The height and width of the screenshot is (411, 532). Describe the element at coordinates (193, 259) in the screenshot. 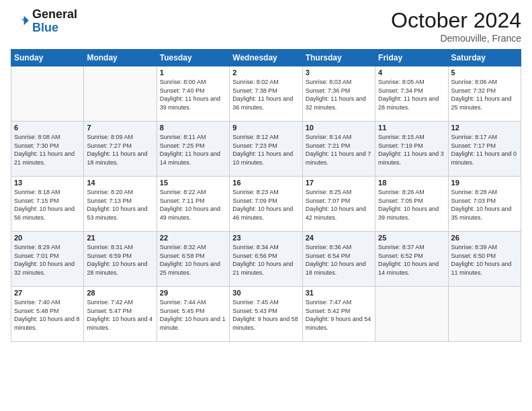

I see `cell-4-3: 22Sunrise: 8:32 AM Sunset: 6:58 PM Dayli…` at that location.